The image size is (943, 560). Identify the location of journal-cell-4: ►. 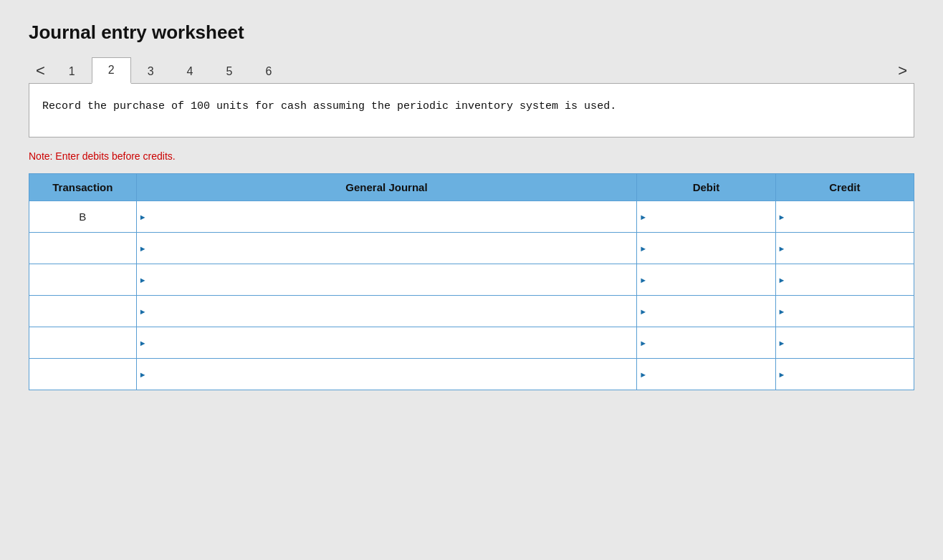
(387, 312).